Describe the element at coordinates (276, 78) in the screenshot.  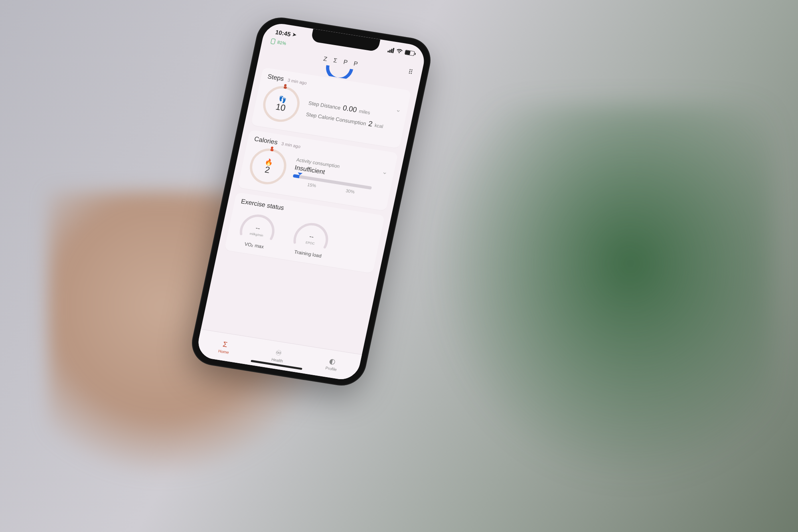
I see `steps-title: Steps` at that location.